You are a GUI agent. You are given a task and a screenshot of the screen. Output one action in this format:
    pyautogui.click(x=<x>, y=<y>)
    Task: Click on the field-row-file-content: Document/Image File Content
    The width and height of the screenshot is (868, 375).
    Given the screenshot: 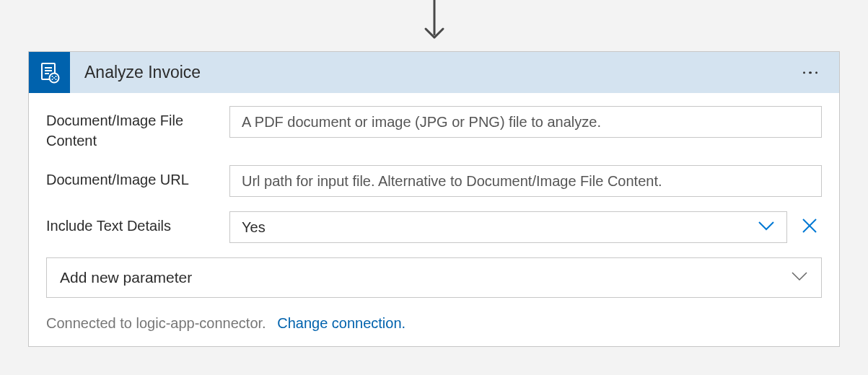 What is the action you would take?
    pyautogui.click(x=434, y=128)
    